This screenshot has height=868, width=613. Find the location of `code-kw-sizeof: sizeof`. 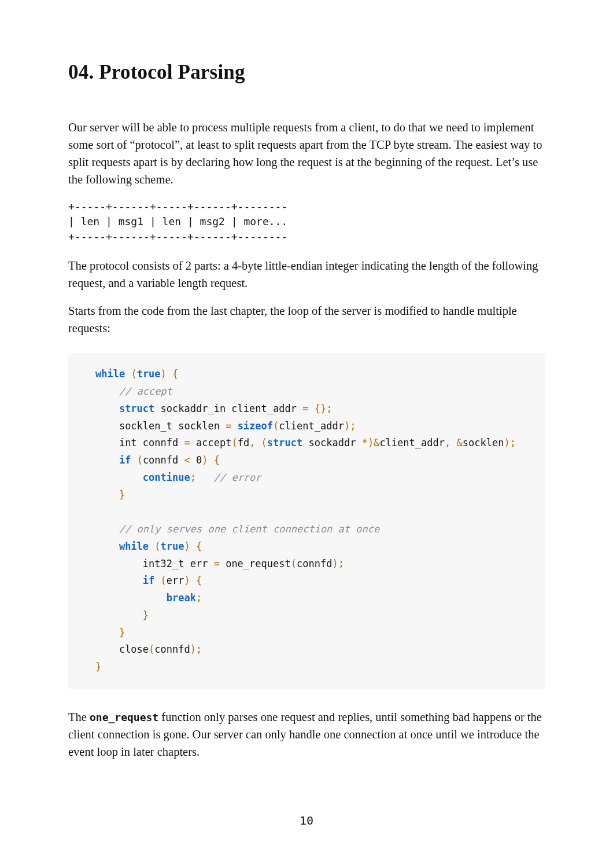

code-kw-sizeof: sizeof is located at coordinates (256, 426).